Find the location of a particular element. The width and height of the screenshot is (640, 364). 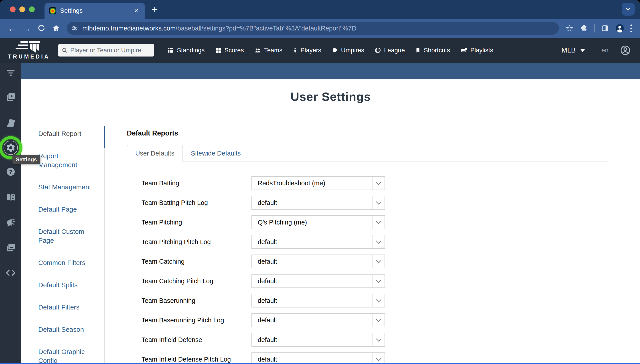

video-library-icon is located at coordinates (10, 97).